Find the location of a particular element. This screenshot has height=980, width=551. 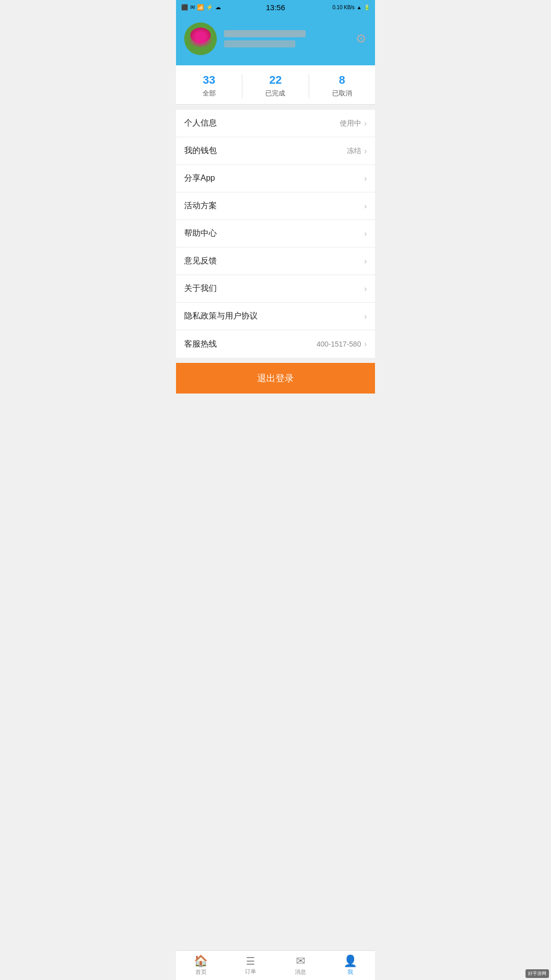

menu-item-label-4: 帮助中心 is located at coordinates (201, 234).